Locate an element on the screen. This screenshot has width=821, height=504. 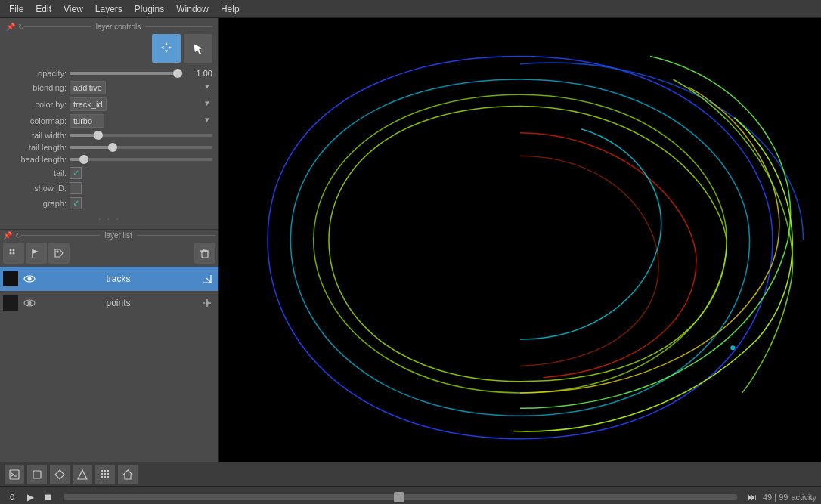
eye-icon is located at coordinates (29, 279).